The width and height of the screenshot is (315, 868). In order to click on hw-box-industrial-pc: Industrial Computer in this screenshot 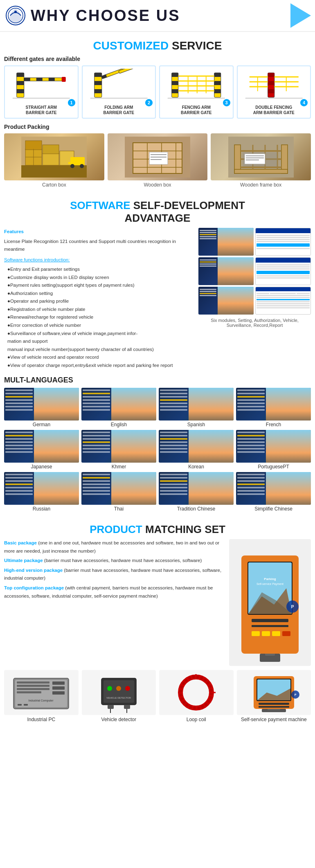, I will do `click(41, 693)`.